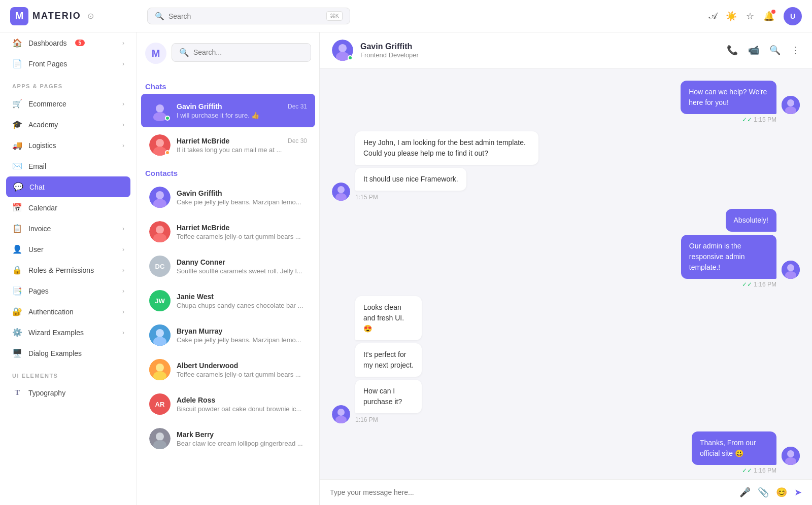 This screenshot has height=505, width=812. I want to click on sidebar-item-invoice: 📋 Invoice ›, so click(68, 228).